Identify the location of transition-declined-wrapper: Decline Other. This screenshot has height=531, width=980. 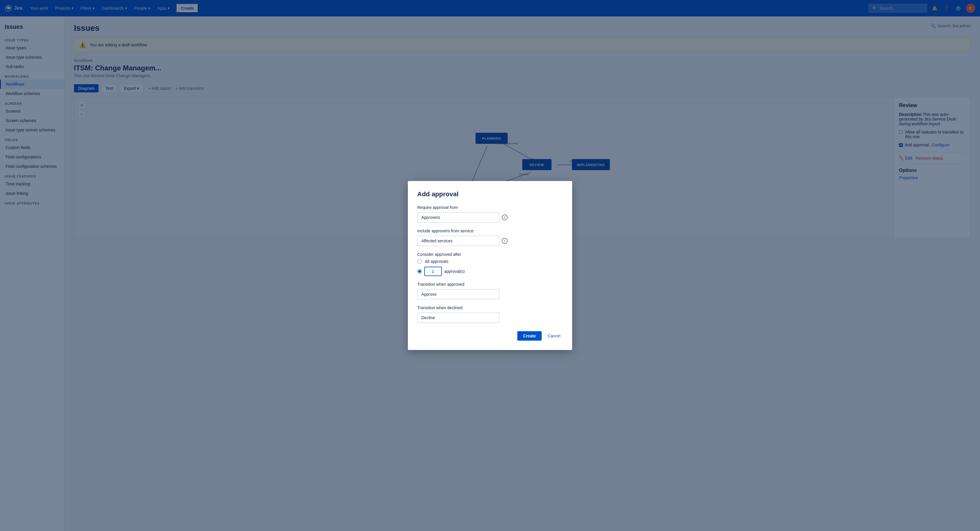
(490, 318).